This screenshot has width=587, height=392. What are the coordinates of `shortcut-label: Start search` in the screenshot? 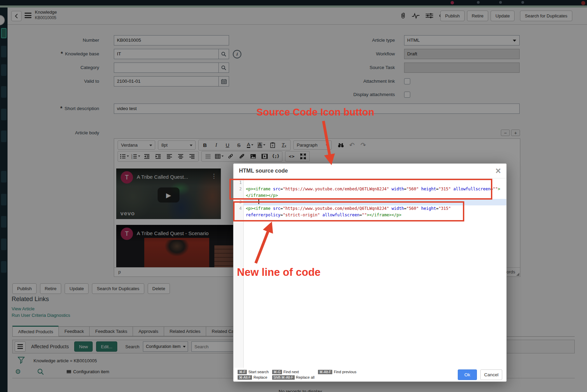 It's located at (258, 372).